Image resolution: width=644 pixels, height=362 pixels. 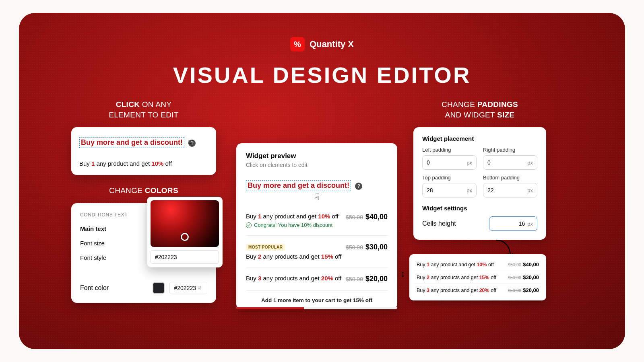 What do you see at coordinates (185, 224) in the screenshot?
I see `color-gradient-picker` at bounding box center [185, 224].